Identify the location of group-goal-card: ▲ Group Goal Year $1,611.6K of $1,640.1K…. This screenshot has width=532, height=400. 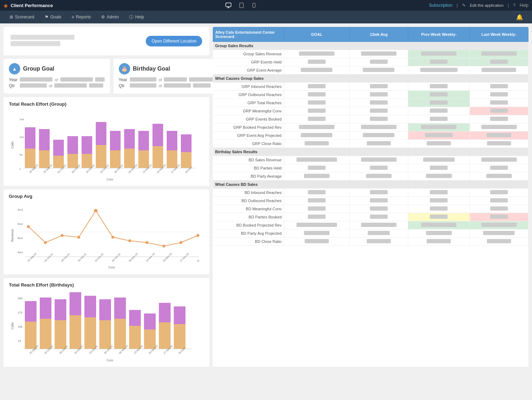
(57, 76).